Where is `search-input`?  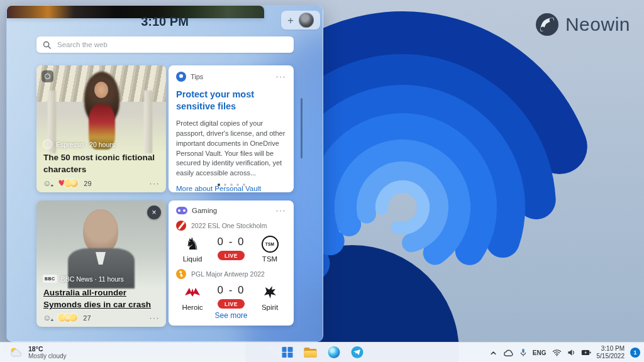 search-input is located at coordinates (172, 45).